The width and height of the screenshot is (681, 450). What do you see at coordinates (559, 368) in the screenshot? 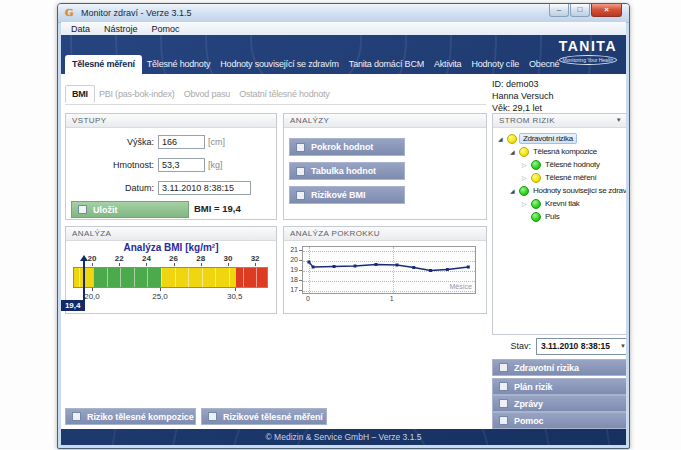
I see `zdravotni-rizika-button: Zdravotní rizika` at bounding box center [559, 368].